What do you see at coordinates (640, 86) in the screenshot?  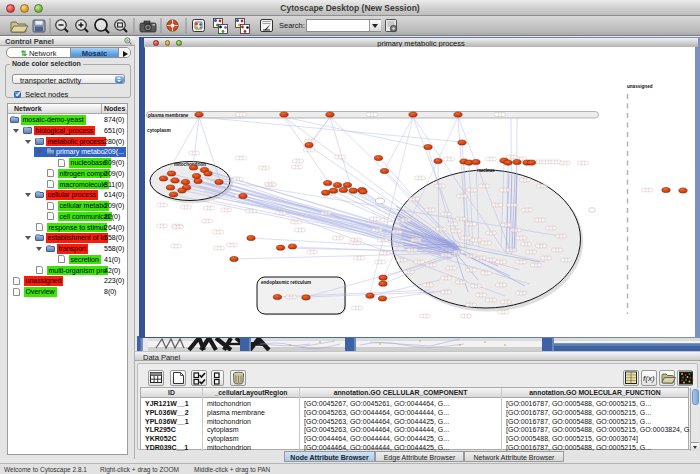 I see `svg-text: unassigned` at bounding box center [640, 86].